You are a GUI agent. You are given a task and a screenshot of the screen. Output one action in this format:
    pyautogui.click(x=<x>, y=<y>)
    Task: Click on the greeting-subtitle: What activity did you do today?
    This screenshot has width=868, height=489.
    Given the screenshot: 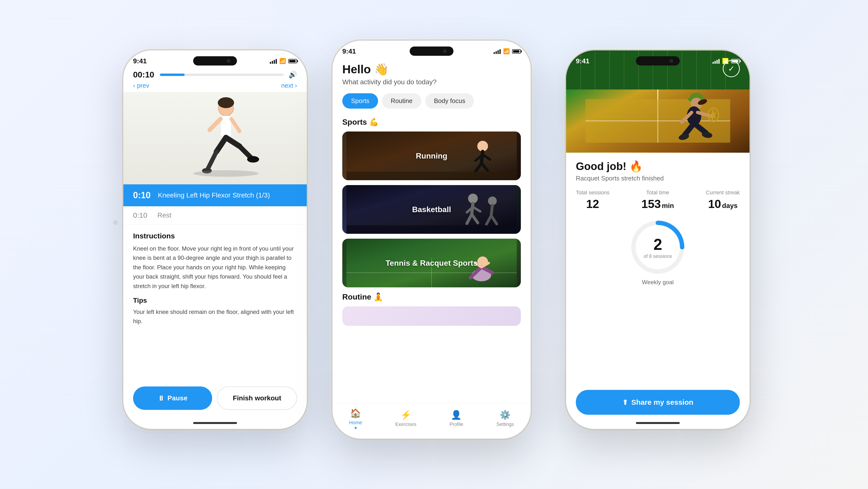 What is the action you would take?
    pyautogui.click(x=432, y=82)
    